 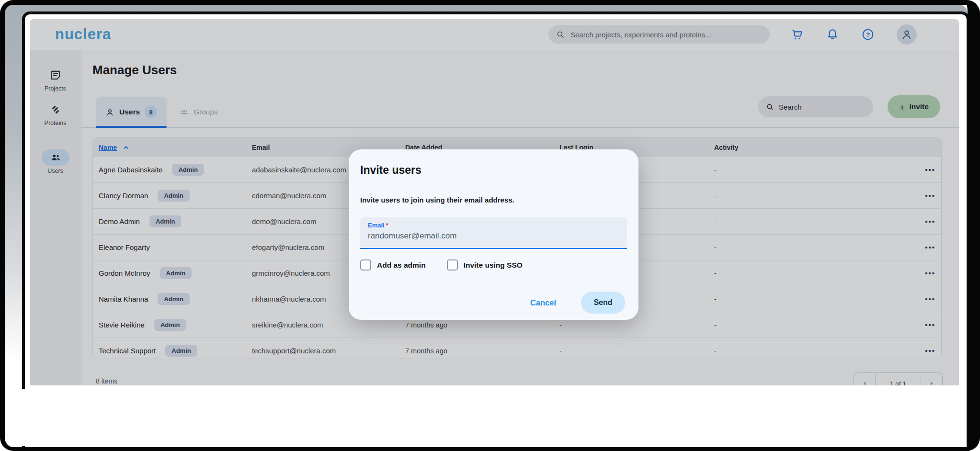 I want to click on email-field-value: randomuser@email.com, so click(x=493, y=236).